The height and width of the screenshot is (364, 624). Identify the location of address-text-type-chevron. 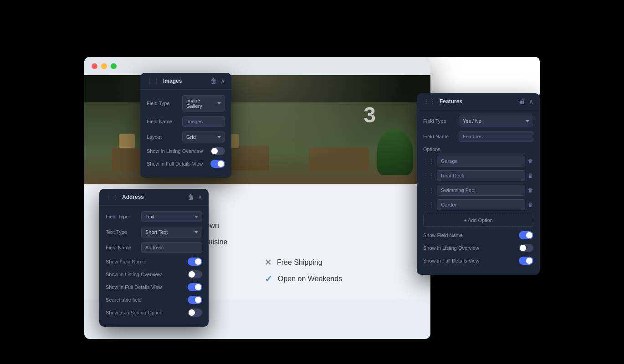
(196, 232).